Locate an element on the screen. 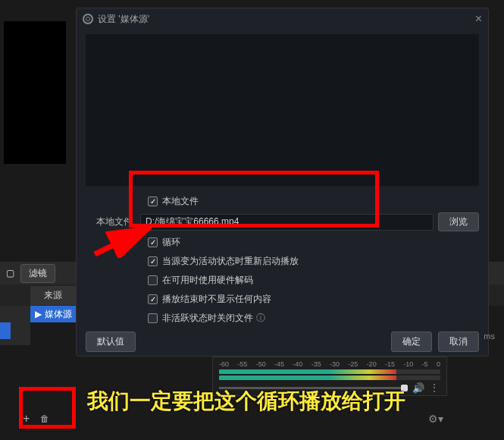  closeinactive-label: 非活跃状态时关闭文件 is located at coordinates (208, 319).